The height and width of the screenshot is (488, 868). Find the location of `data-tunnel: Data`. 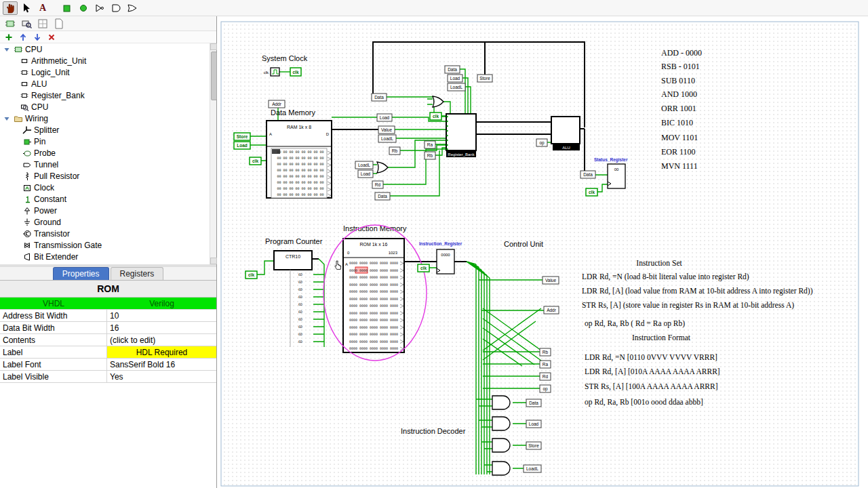

data-tunnel: Data is located at coordinates (588, 175).